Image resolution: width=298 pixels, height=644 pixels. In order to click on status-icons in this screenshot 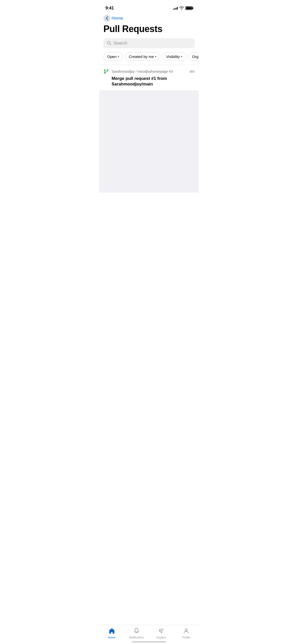, I will do `click(183, 8)`.